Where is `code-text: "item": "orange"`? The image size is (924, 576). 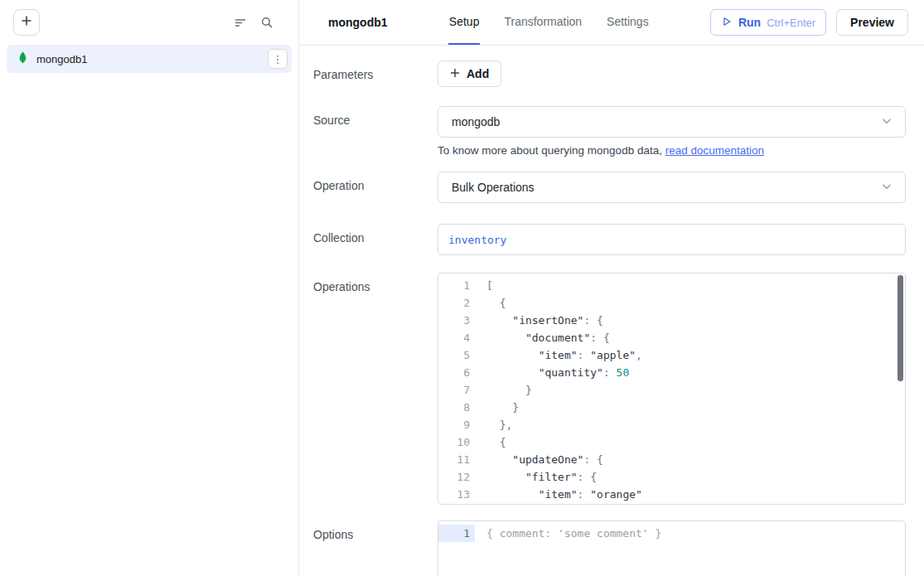 code-text: "item": "orange" is located at coordinates (559, 494).